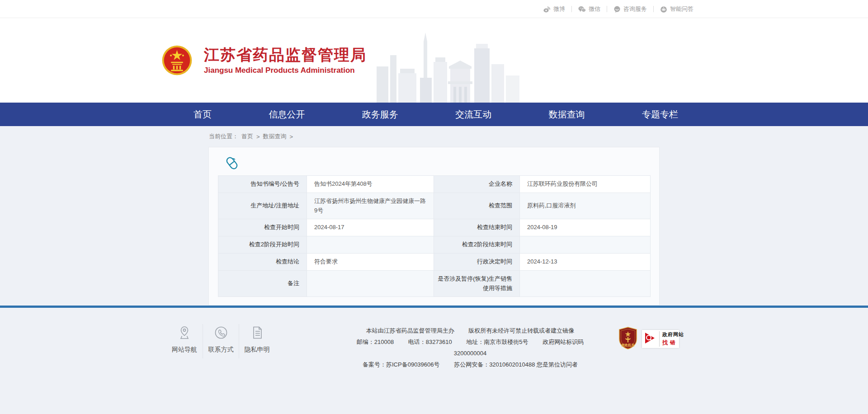  I want to click on error-report-magnifier-icon, so click(651, 339).